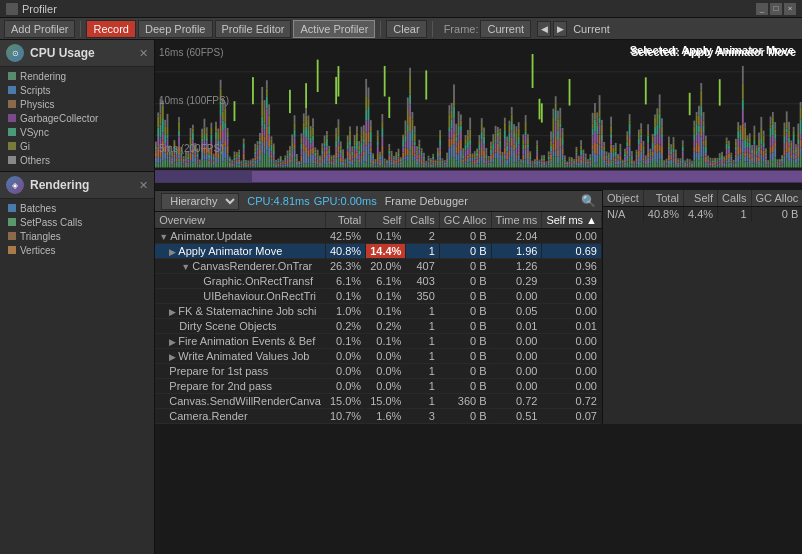  Describe the element at coordinates (623, 198) in the screenshot. I see `obj-col-object: Object` at that location.